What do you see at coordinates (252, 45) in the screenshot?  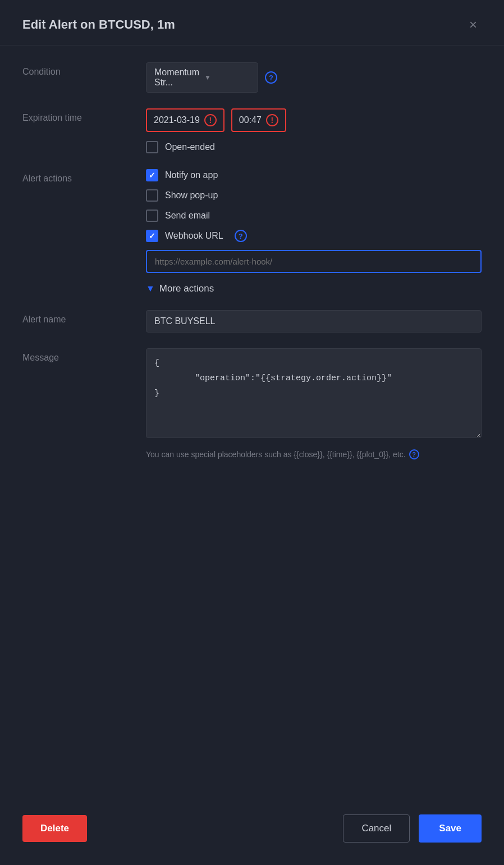 I see `header-divider` at bounding box center [252, 45].